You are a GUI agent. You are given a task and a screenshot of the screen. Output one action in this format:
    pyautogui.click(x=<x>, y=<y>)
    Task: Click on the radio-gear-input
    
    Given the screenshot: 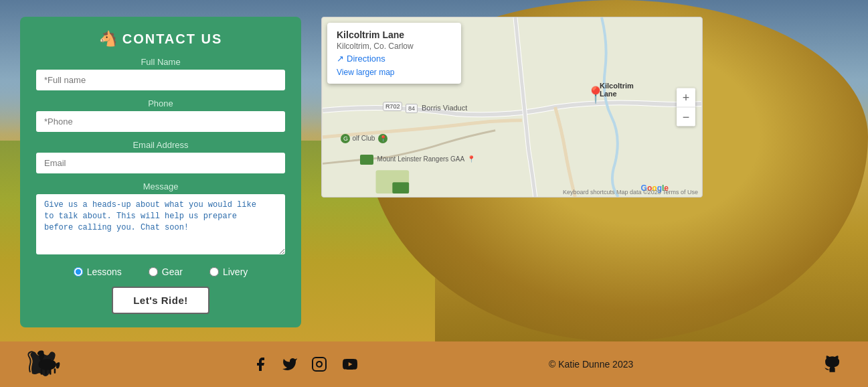 What is the action you would take?
    pyautogui.click(x=153, y=272)
    